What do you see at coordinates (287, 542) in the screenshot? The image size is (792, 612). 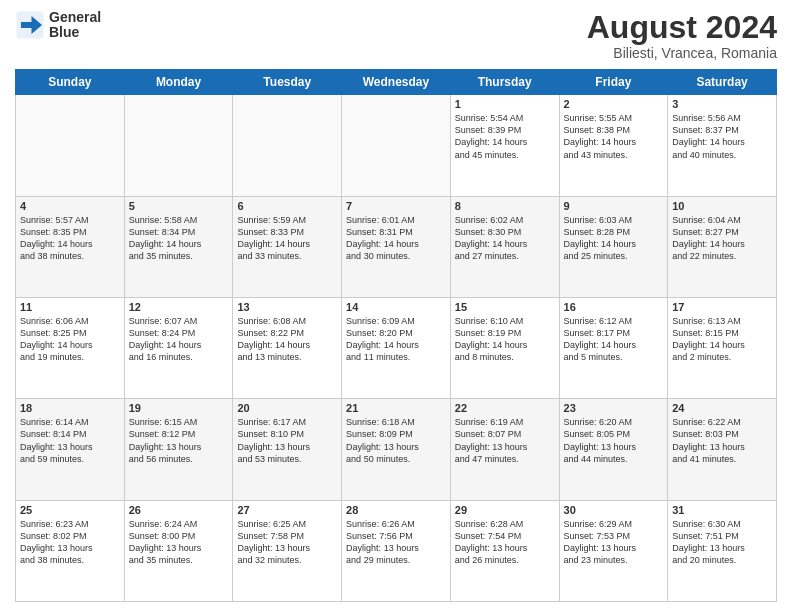 I see `day-info: Sunrise: 6:25 AM Sunset: 7:58 PM Dayligh…` at bounding box center [287, 542].